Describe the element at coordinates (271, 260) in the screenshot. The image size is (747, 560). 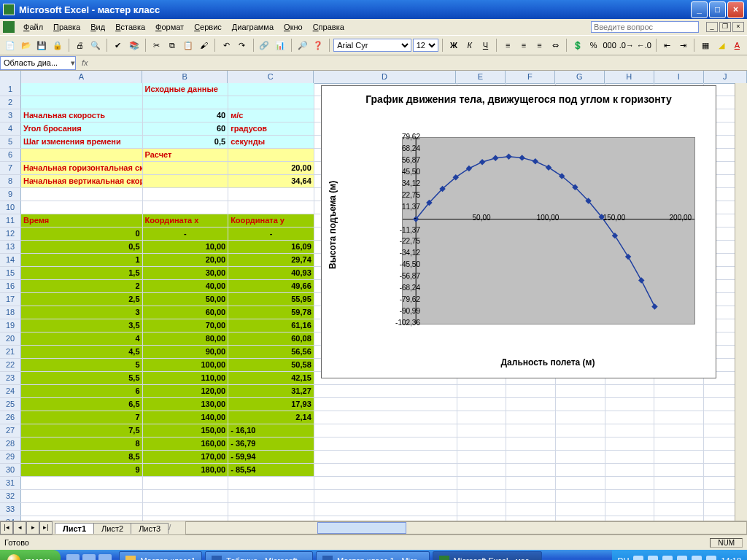
I see `cell: 29,74` at that location.